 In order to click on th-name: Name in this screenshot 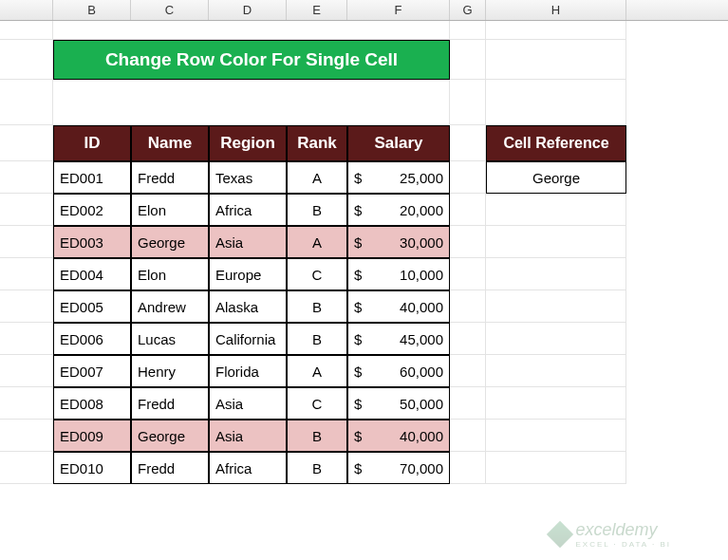, I will do `click(170, 143)`.